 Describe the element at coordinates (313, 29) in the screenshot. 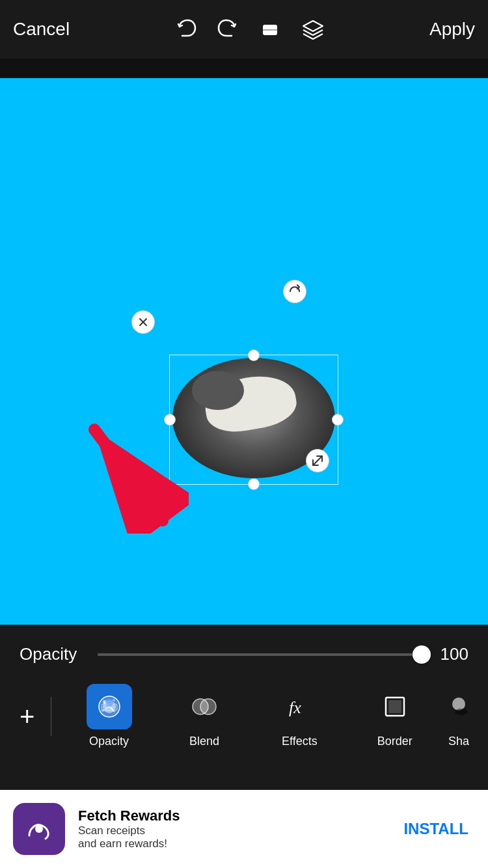

I see `layers-button` at that location.